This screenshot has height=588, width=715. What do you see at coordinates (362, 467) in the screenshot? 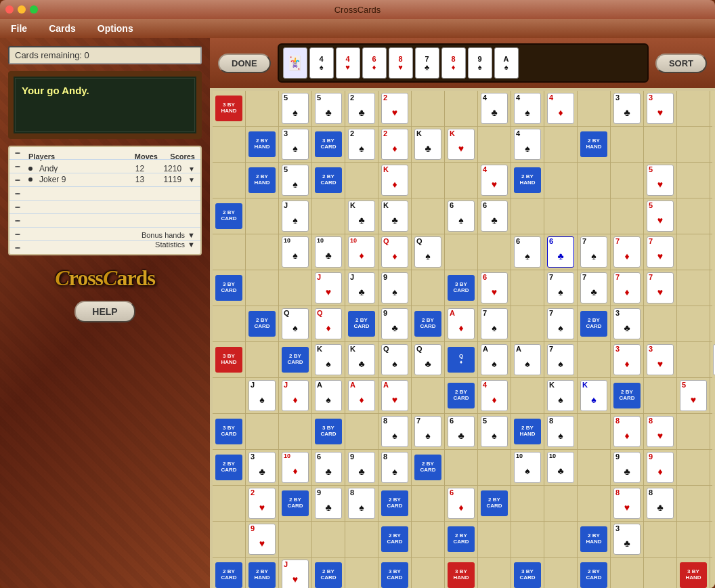
I see `card-9d-r11c5: 9 ♣` at bounding box center [362, 467].